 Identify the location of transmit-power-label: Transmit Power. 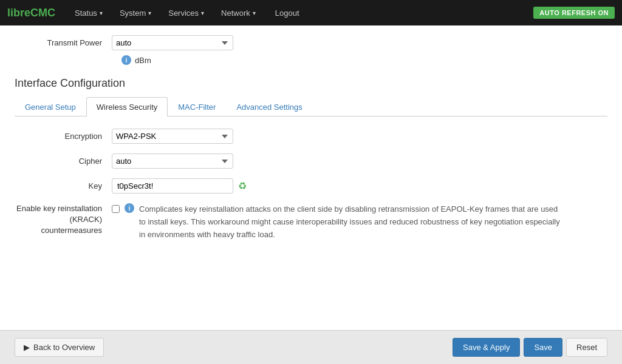
(63, 42).